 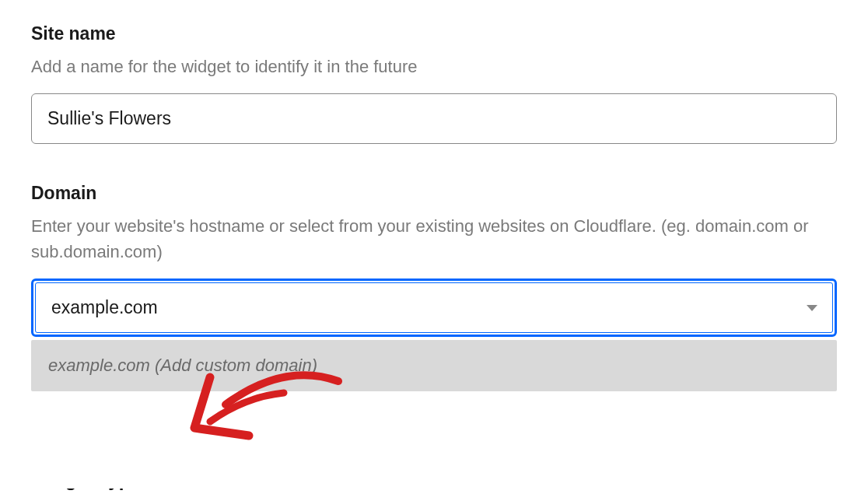 I want to click on domain-description: Enter your website's hostname or select …, so click(x=434, y=239).